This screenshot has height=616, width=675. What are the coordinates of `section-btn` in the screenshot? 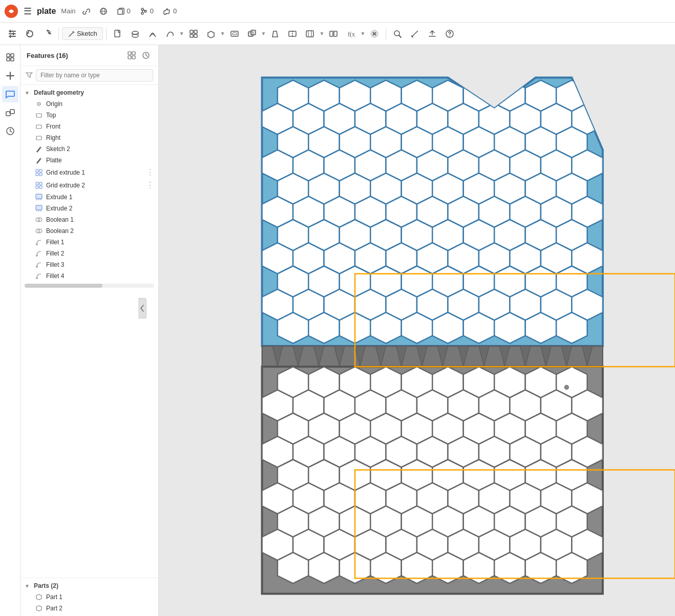 It's located at (292, 34).